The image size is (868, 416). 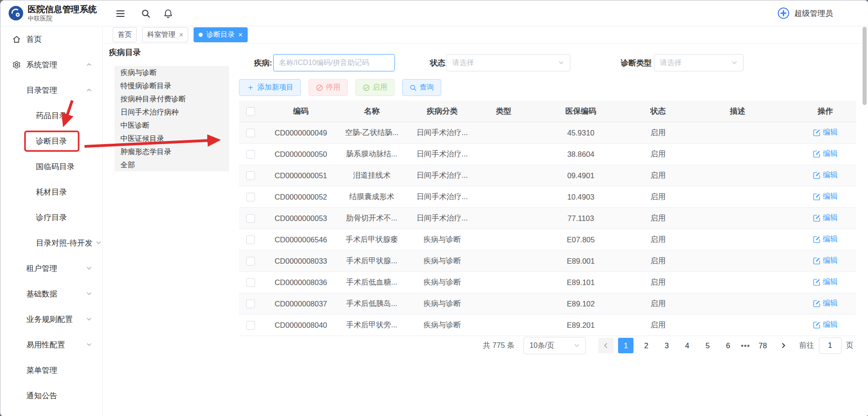 I want to click on page-button-78: 78, so click(x=763, y=346).